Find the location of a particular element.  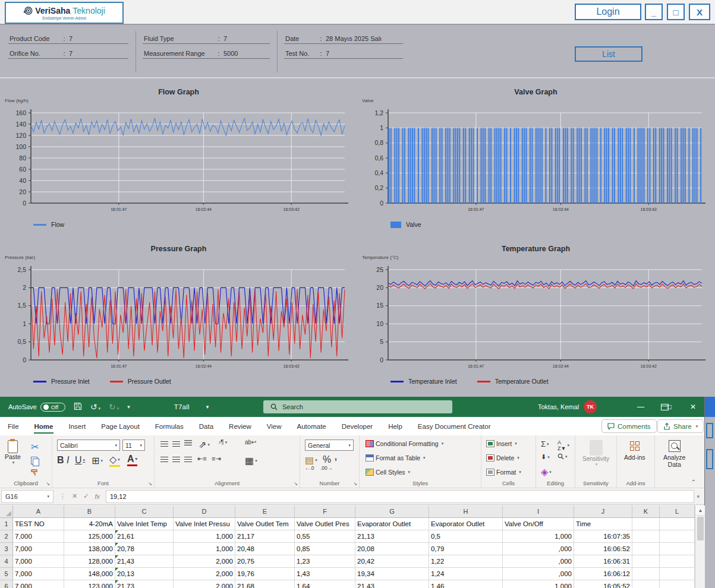

cell: 128,000 is located at coordinates (90, 562).